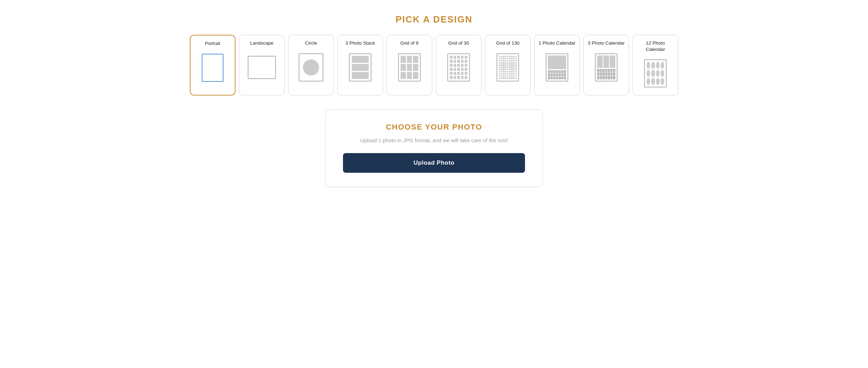  What do you see at coordinates (557, 43) in the screenshot?
I see `design-label-calendar-1: 1 Photo Calendar` at bounding box center [557, 43].